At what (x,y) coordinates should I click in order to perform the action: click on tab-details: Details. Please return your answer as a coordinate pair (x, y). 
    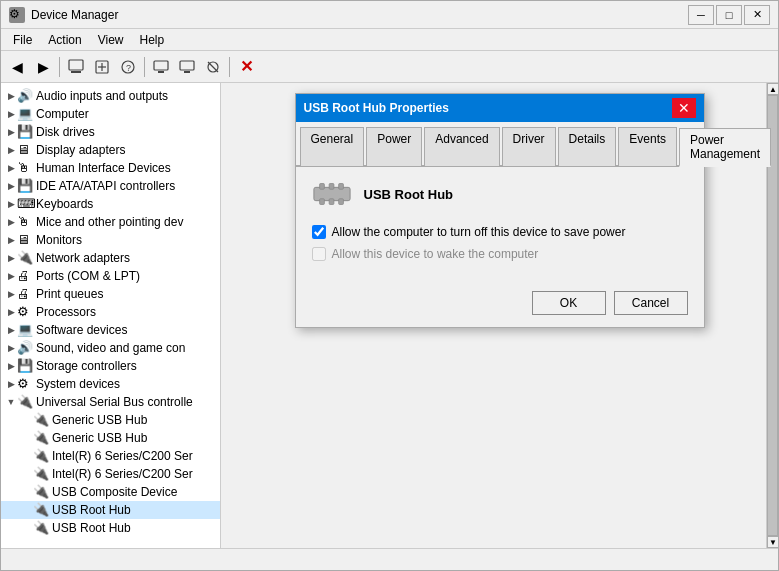
    Looking at the image, I should click on (588, 146).